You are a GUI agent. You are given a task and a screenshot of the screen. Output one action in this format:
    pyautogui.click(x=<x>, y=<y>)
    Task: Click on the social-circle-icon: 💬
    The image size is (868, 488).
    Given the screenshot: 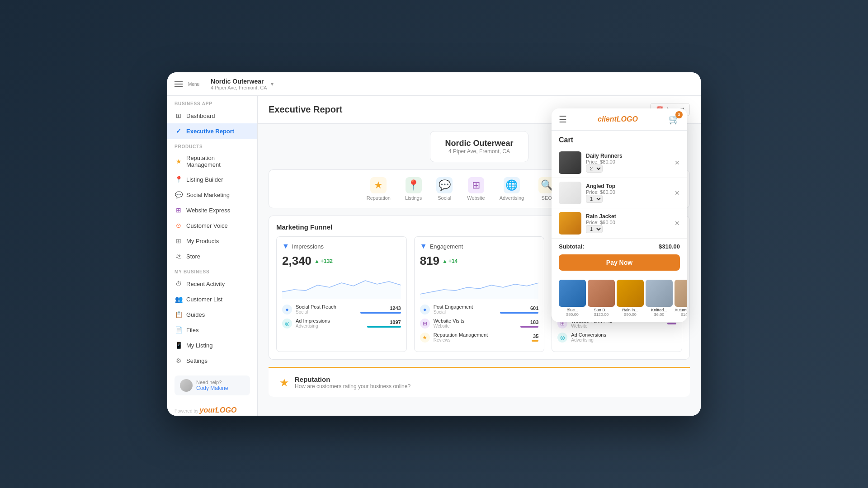 What is the action you would take?
    pyautogui.click(x=444, y=185)
    